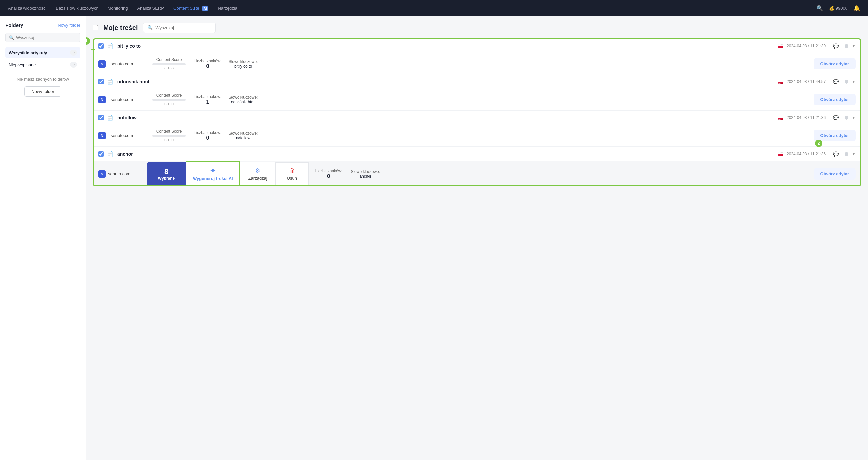 This screenshot has height=460, width=868. Describe the element at coordinates (208, 66) in the screenshot. I see `article-1-char-value: 0` at that location.